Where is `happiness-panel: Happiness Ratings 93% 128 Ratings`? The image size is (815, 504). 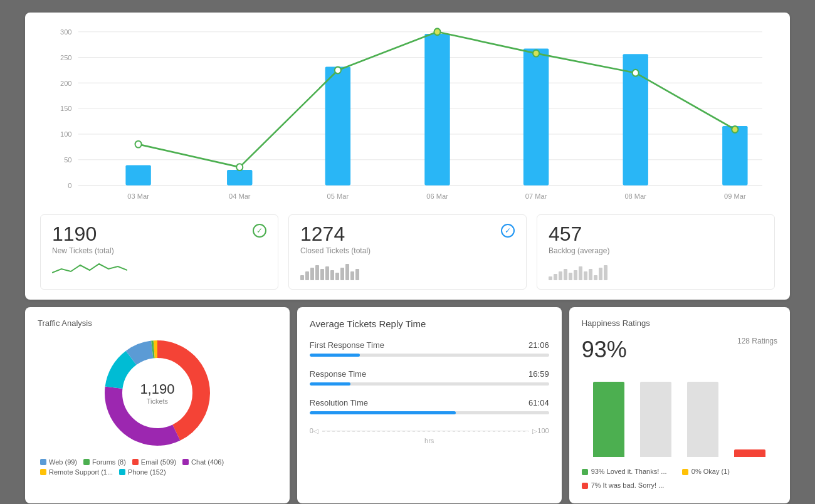
happiness-panel: Happiness Ratings 93% 128 Ratings is located at coordinates (680, 405).